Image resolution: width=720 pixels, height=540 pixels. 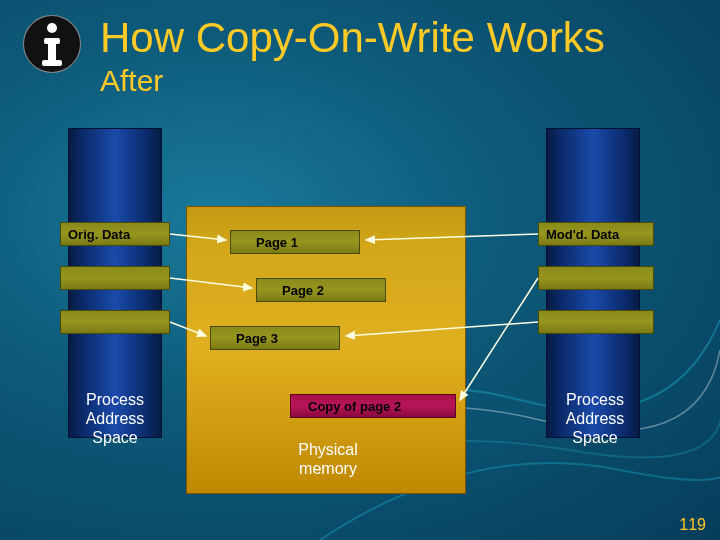 What do you see at coordinates (595, 419) in the screenshot?
I see `right-caption: Process Address Space` at bounding box center [595, 419].